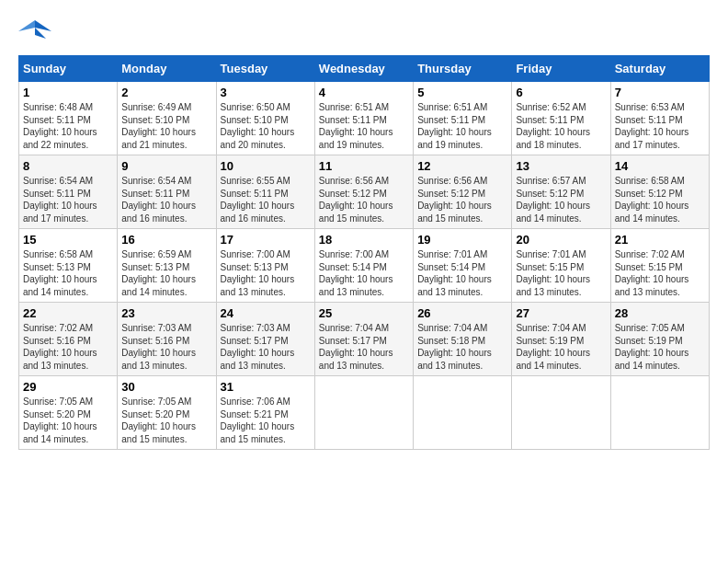 The width and height of the screenshot is (728, 563). What do you see at coordinates (37, 32) in the screenshot?
I see `logo` at bounding box center [37, 32].